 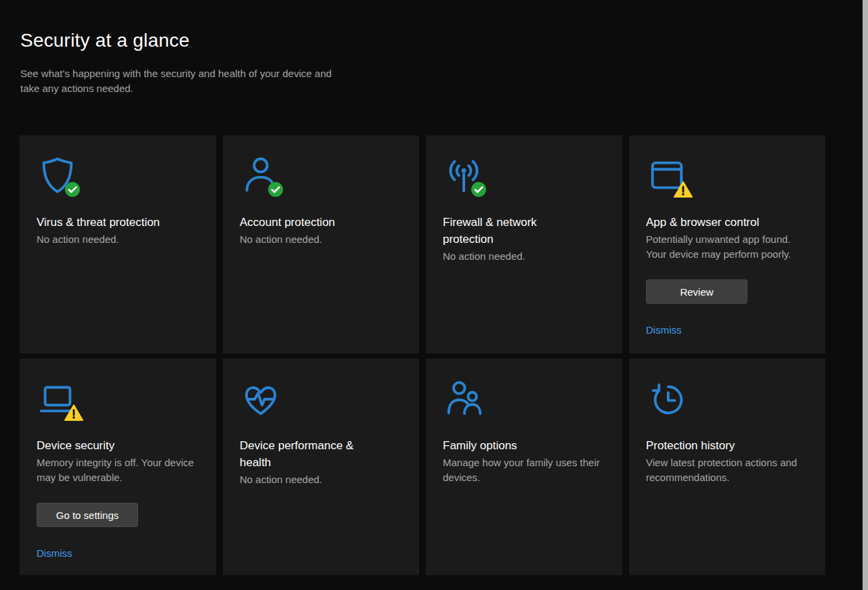 I want to click on card-title: Device performance & health, so click(x=313, y=454).